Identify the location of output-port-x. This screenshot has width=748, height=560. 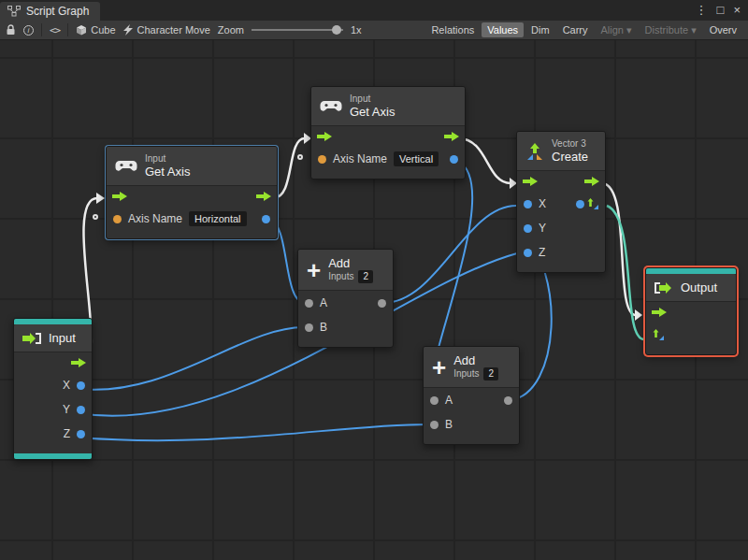
(80, 385).